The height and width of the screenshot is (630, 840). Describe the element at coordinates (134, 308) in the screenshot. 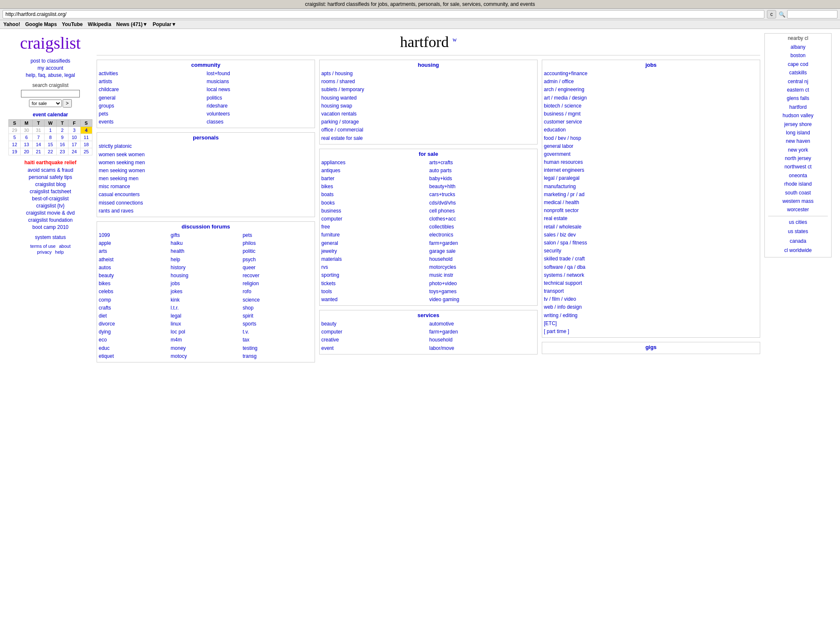

I see `forum-link: crafts` at that location.